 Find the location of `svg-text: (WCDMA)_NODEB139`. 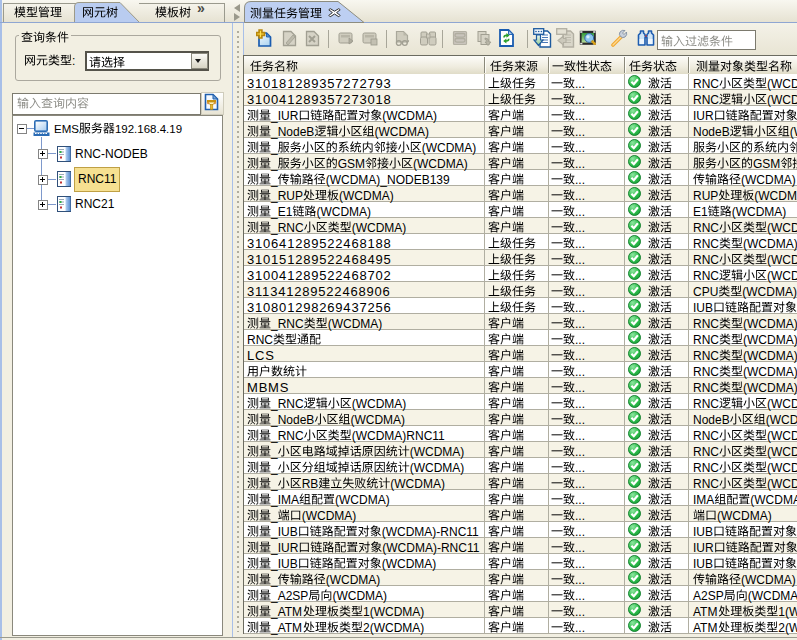

svg-text: (WCDMA)_NODEB139 is located at coordinates (388, 179).